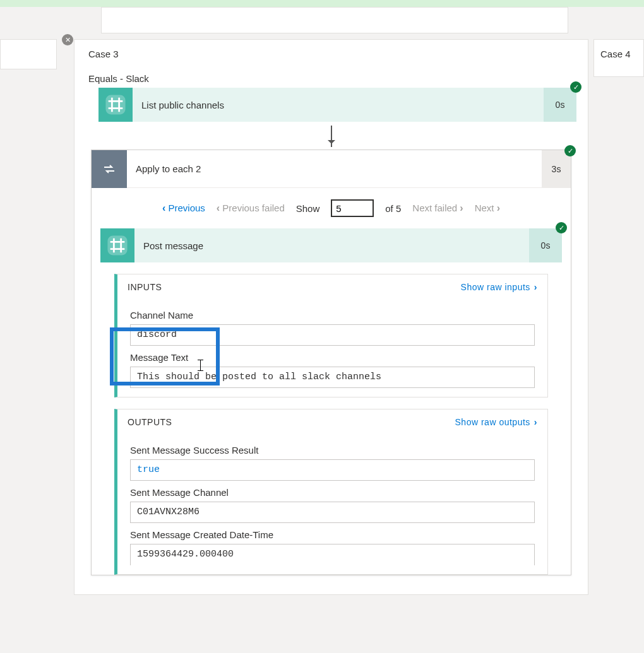 This screenshot has width=644, height=653. I want to click on loop-duration: 3s, so click(556, 169).